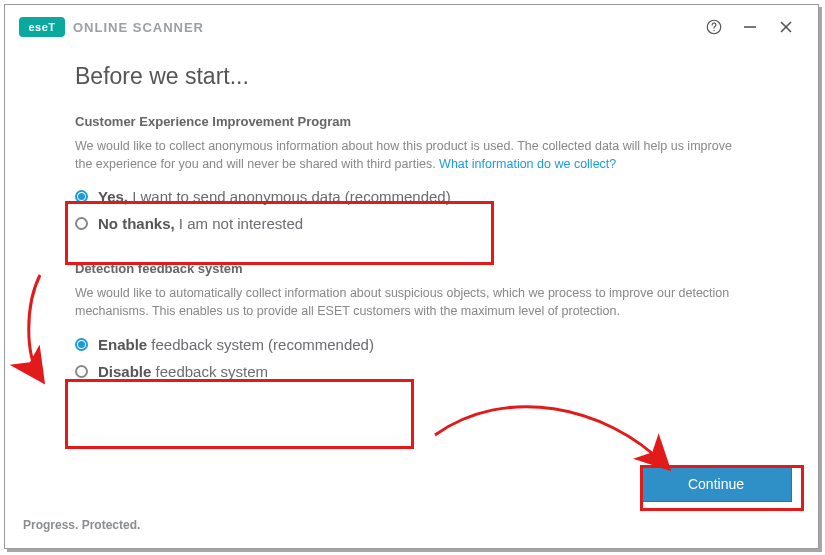 The height and width of the screenshot is (555, 825). Describe the element at coordinates (412, 196) in the screenshot. I see `ceip-yes-option: Yes, I want to send anonymous data (reco…` at that location.